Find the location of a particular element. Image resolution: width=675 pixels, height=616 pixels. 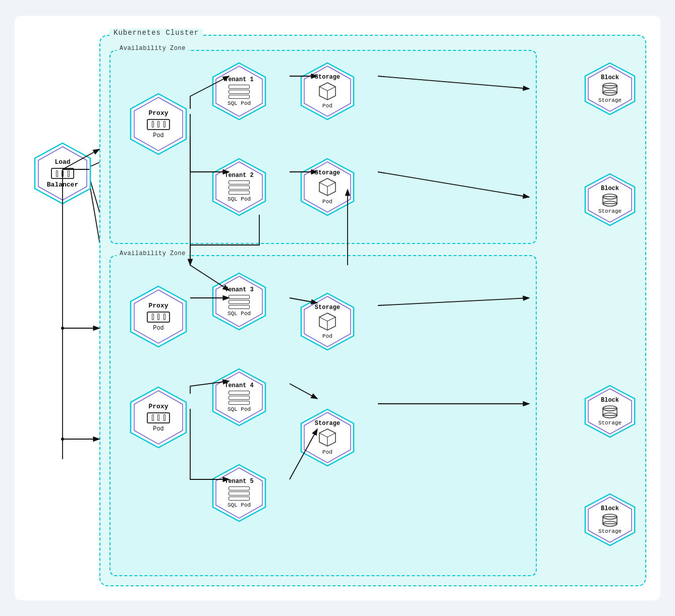

proxy-pod-2: Proxy Pod is located at coordinates (158, 317).